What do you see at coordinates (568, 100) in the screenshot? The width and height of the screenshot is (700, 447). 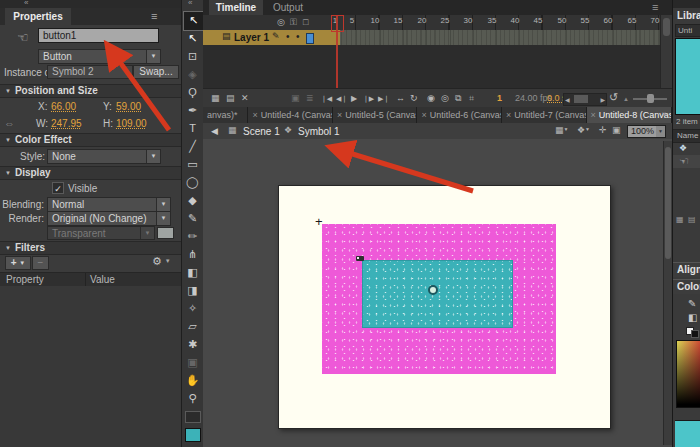 I see `scroll-left-arrow: ◀` at bounding box center [568, 100].